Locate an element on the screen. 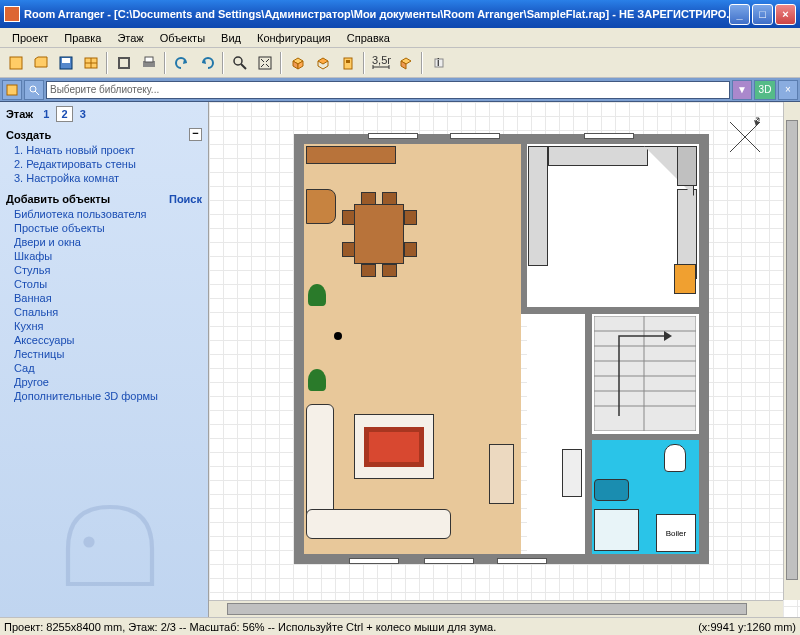 This screenshot has width=800, height=635. counter-left is located at coordinates (538, 206).